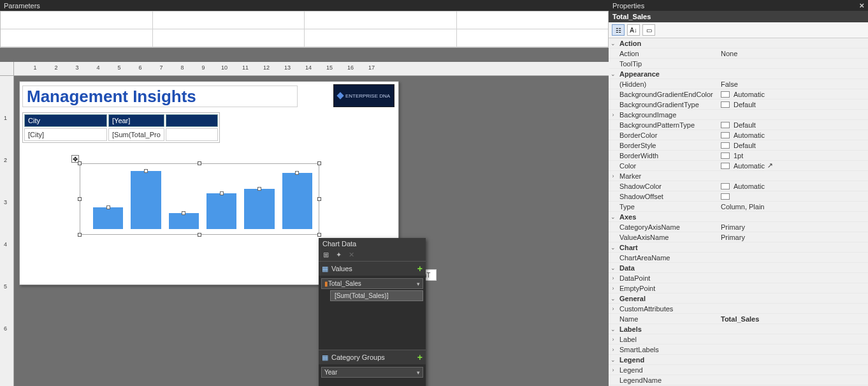  What do you see at coordinates (738, 207) in the screenshot?
I see `property-row: TypeColumn, Plain` at bounding box center [738, 207].